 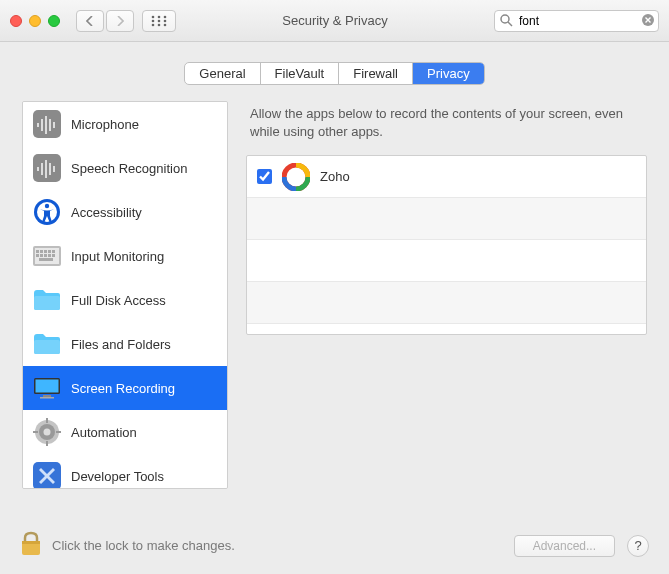 I want to click on display-icon, so click(x=47, y=388).